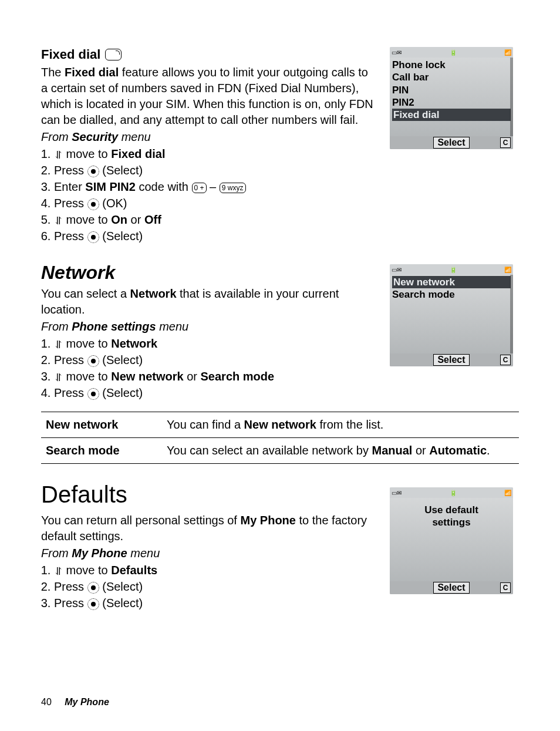  What do you see at coordinates (53, 72) in the screenshot?
I see `text: The` at bounding box center [53, 72].